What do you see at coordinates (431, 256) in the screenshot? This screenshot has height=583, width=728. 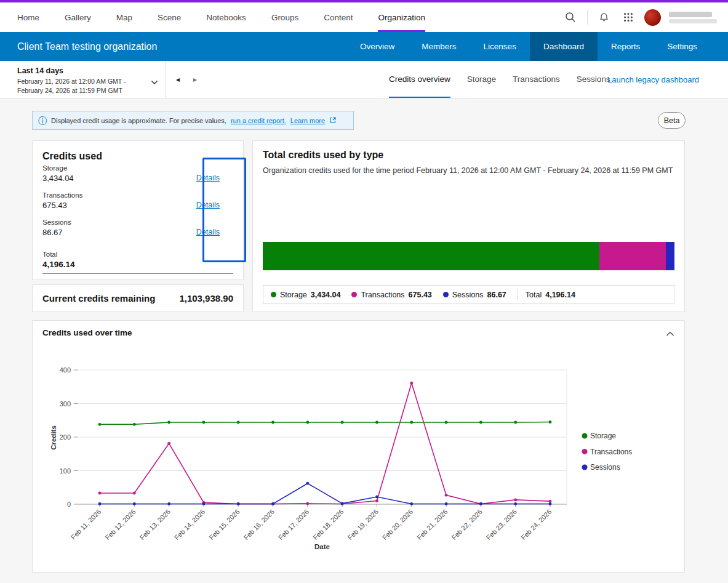 I see `bar-segment-storage` at bounding box center [431, 256].